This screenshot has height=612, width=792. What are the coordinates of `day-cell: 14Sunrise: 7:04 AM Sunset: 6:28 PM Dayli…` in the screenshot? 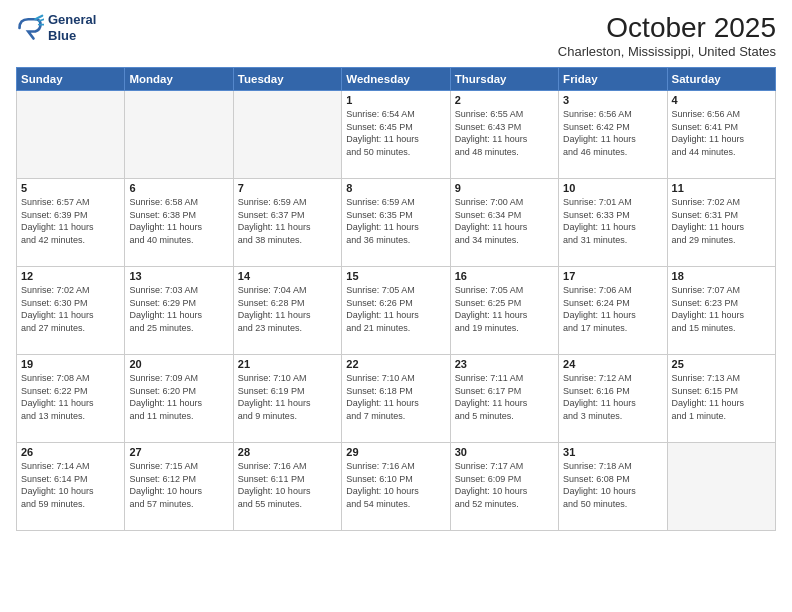 It's located at (287, 311).